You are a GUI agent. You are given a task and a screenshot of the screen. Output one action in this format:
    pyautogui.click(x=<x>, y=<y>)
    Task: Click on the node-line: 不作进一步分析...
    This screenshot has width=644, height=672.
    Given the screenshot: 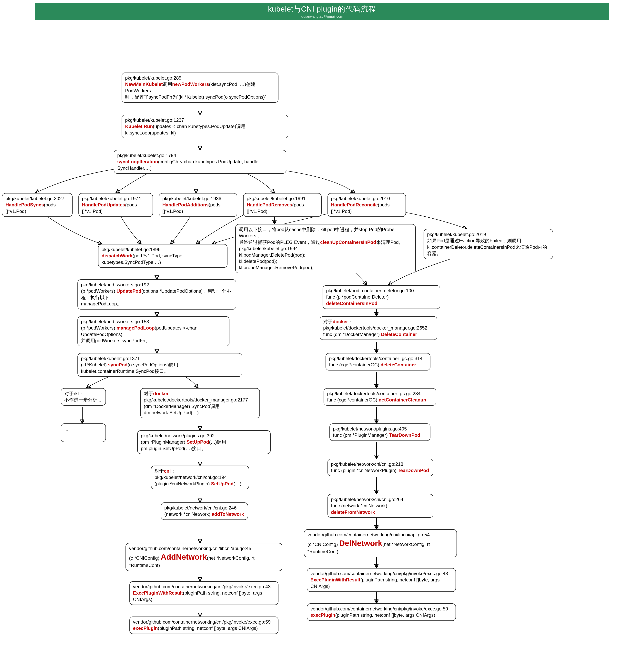 What is the action you would take?
    pyautogui.click(x=84, y=400)
    